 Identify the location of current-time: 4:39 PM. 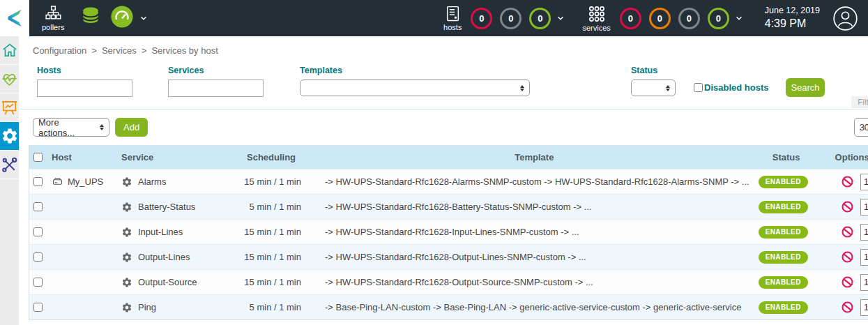
(792, 24).